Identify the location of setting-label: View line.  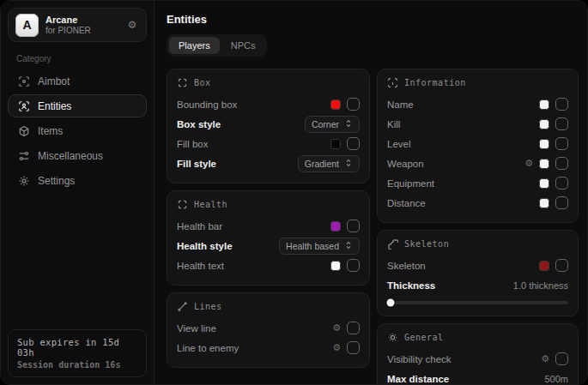
(197, 328).